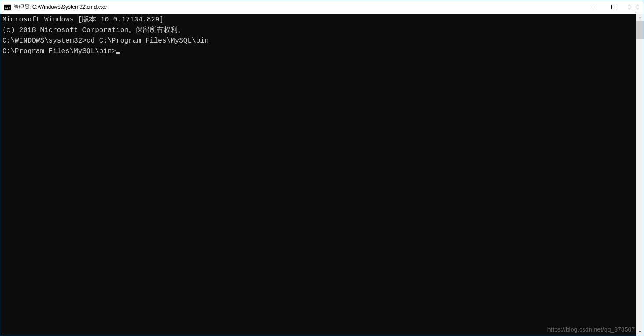 The height and width of the screenshot is (336, 644). Describe the element at coordinates (44, 41) in the screenshot. I see `prompt: C:\WINDOWS\system32>` at that location.